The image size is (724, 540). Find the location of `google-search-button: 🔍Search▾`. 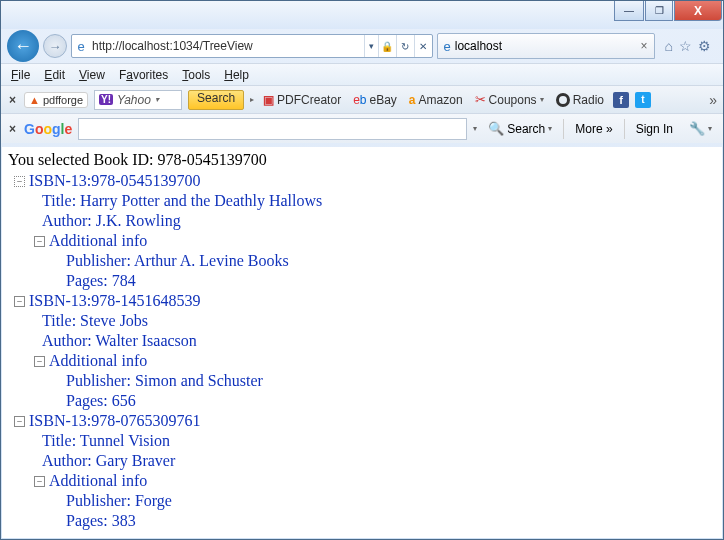

google-search-button: 🔍Search▾ is located at coordinates (520, 128).